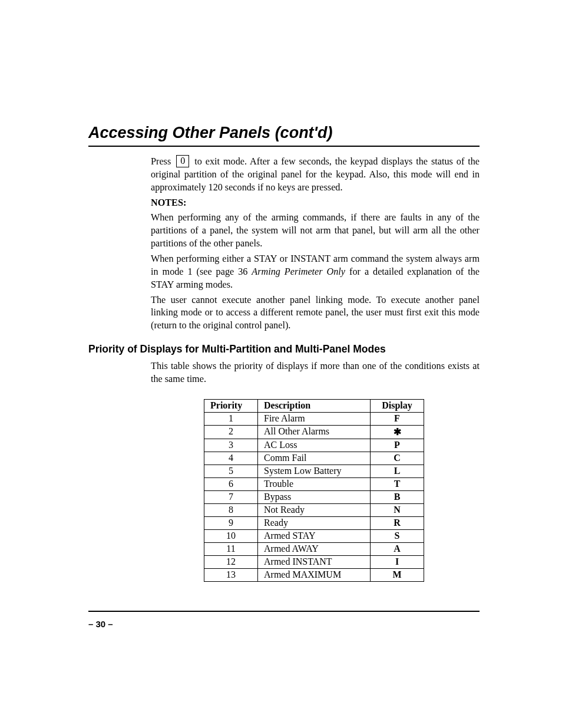 The image size is (562, 728). I want to click on footer-rule, so click(284, 611).